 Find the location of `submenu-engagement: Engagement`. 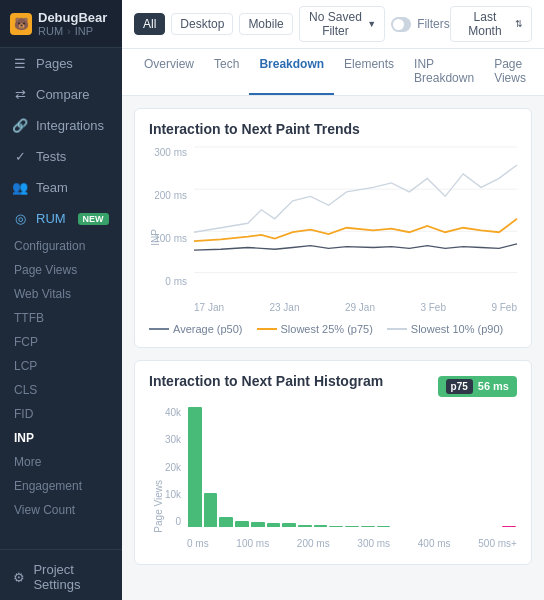

submenu-engagement: Engagement is located at coordinates (61, 486).